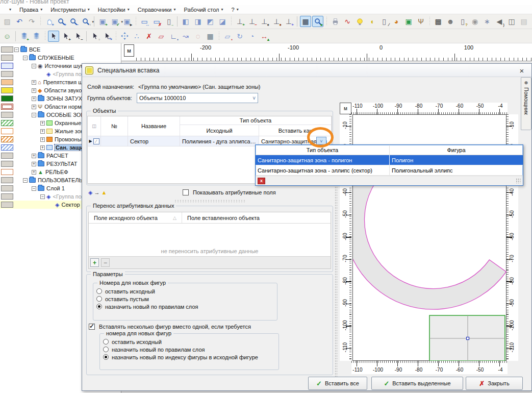 The width and height of the screenshot is (532, 393). I want to click on sound-level-icon: ◫, so click(512, 21).